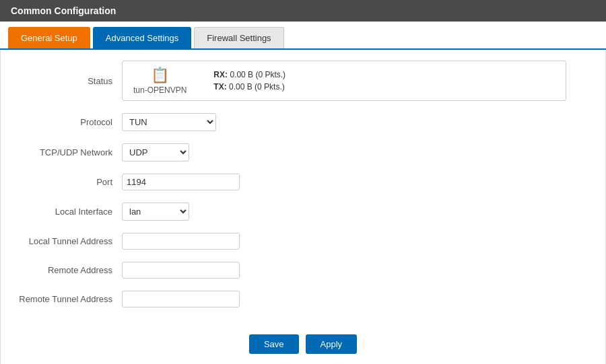 This screenshot has width=606, height=364. What do you see at coordinates (169, 122) in the screenshot?
I see `protocol-select: TUN TAP` at bounding box center [169, 122].